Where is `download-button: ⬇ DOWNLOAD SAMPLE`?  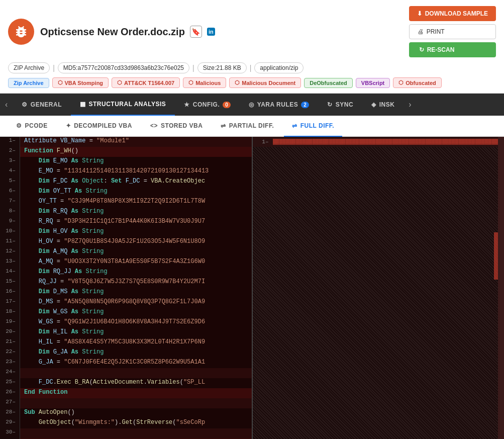
download-button: ⬇ DOWNLOAD SAMPLE is located at coordinates (452, 14).